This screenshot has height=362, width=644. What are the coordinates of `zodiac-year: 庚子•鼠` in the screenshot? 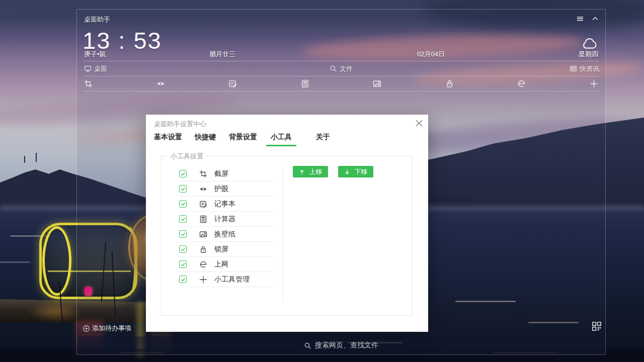 It's located at (95, 54).